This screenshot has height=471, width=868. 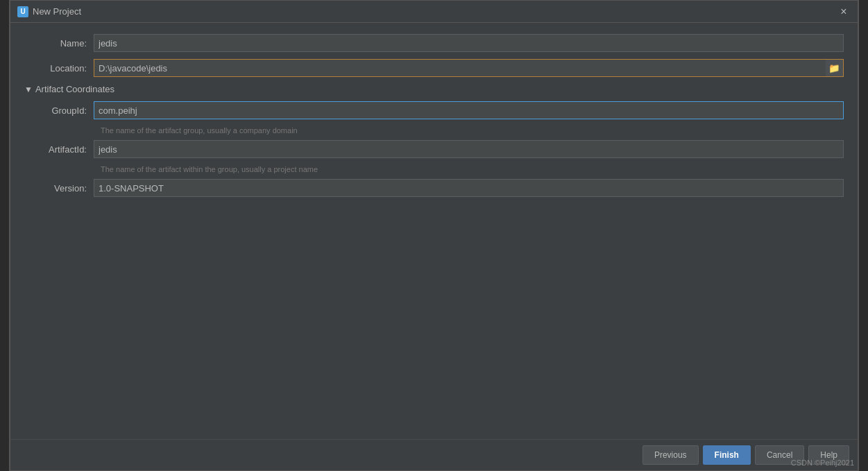 What do you see at coordinates (727, 455) in the screenshot?
I see `finish-button: Finish` at bounding box center [727, 455].